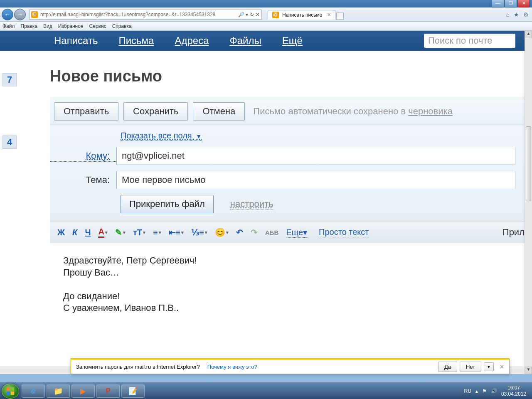 This screenshot has width=532, height=399. I want to click on scroll-down-arrow: ▼, so click(529, 370).